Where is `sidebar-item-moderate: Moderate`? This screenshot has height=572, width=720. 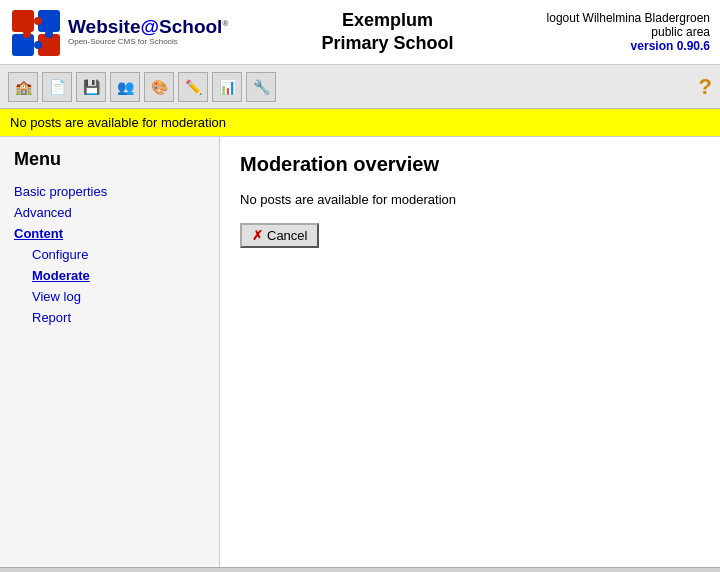
sidebar-item-moderate: Moderate is located at coordinates (118, 276).